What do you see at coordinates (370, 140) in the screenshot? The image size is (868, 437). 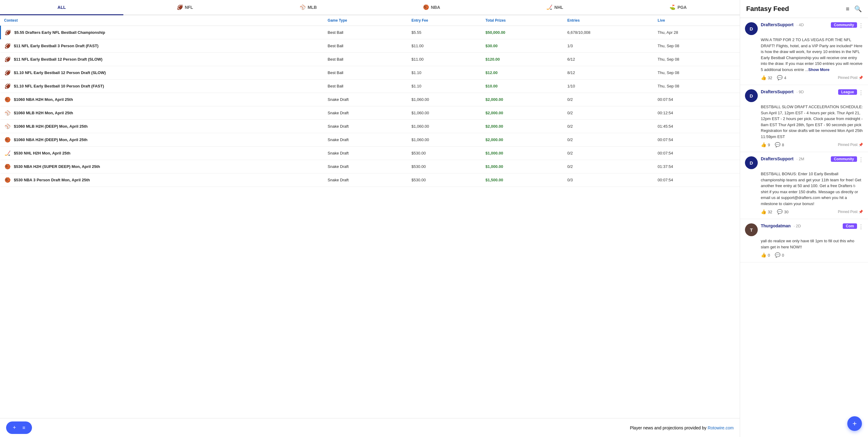 I see `table-row: 🏀 $1060 NBA H2H (DEEP) Mon, April 25th S…` at bounding box center [370, 140].